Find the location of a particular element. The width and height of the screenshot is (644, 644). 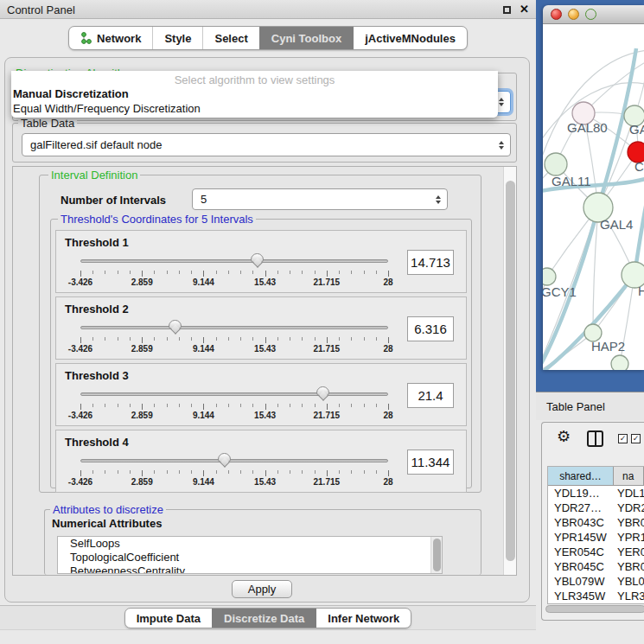

close-icon: ✕ is located at coordinates (524, 9).